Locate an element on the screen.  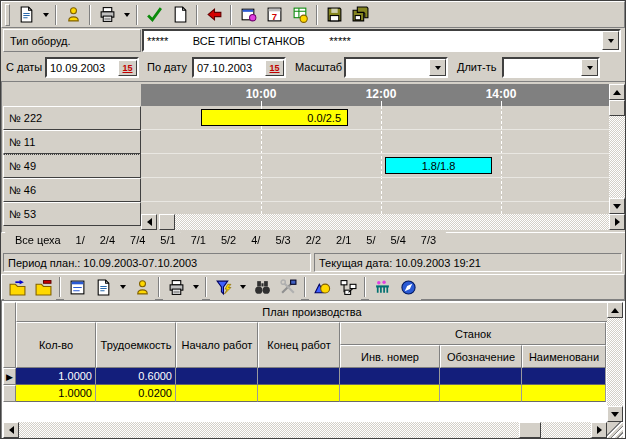
workshop-tab: 2/2 is located at coordinates (314, 240).